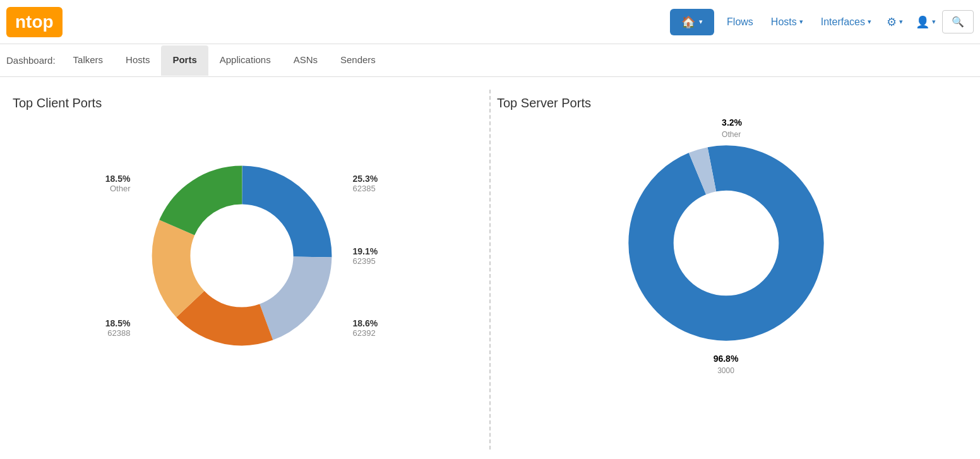 The height and width of the screenshot is (459, 980). What do you see at coordinates (726, 243) in the screenshot?
I see `server-donut-center` at bounding box center [726, 243].